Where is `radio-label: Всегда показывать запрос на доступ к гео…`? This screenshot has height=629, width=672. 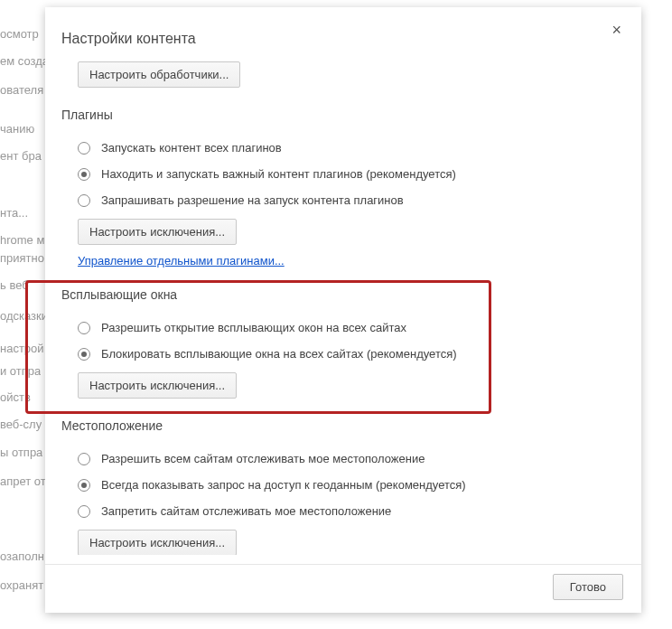
radio-label: Всегда показывать запрос на доступ к гео… is located at coordinates (284, 484).